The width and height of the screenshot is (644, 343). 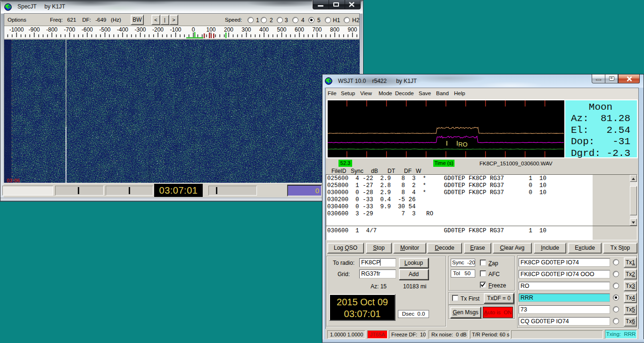 What do you see at coordinates (105, 30) in the screenshot?
I see `svg-text: -500` at bounding box center [105, 30].